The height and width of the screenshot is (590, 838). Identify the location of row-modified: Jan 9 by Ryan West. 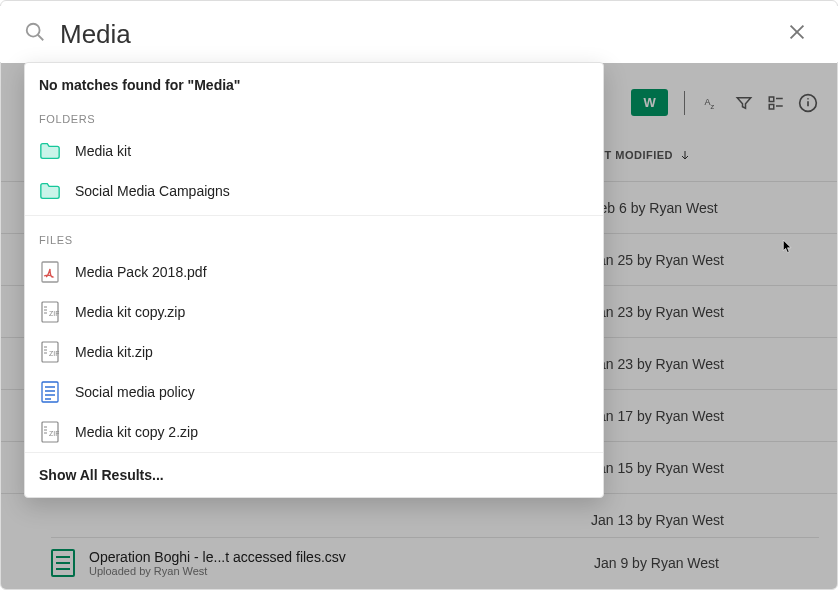
(656, 563).